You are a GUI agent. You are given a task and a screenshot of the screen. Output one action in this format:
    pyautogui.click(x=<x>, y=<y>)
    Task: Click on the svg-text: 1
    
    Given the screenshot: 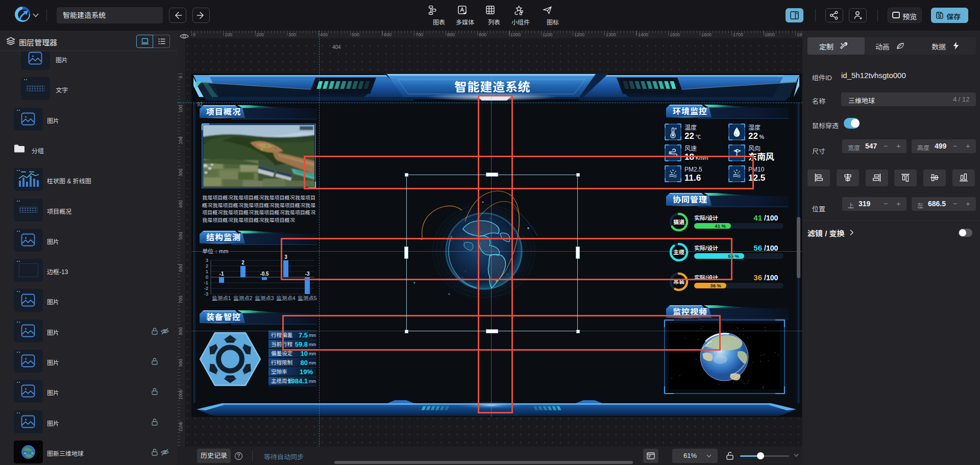 What is the action you would take?
    pyautogui.click(x=207, y=272)
    